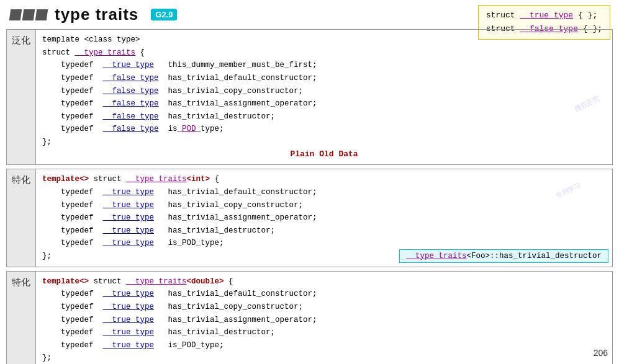 This screenshot has height=364, width=619. I want to click on spec-int-line-2: typedef __true_type has_trivial_default_…, so click(324, 192).